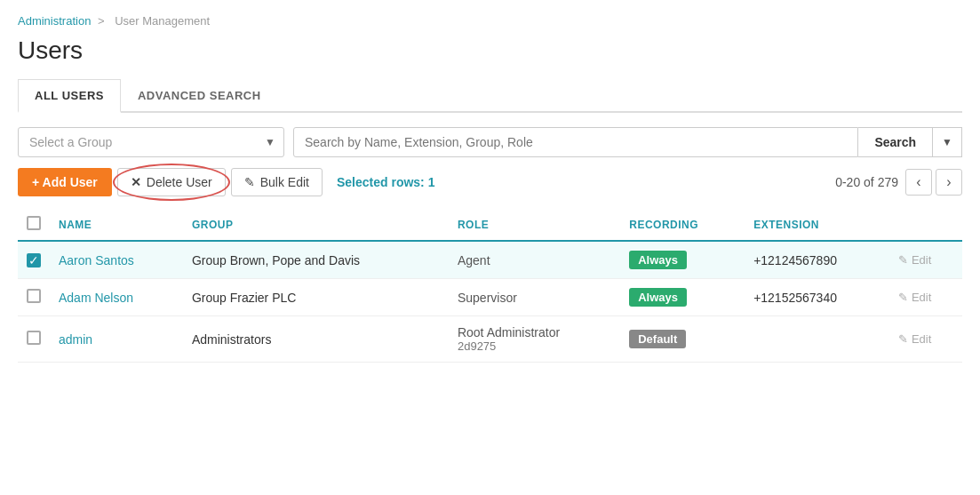 The height and width of the screenshot is (495, 980). What do you see at coordinates (151, 142) in the screenshot?
I see `group-select: Select a Group` at bounding box center [151, 142].